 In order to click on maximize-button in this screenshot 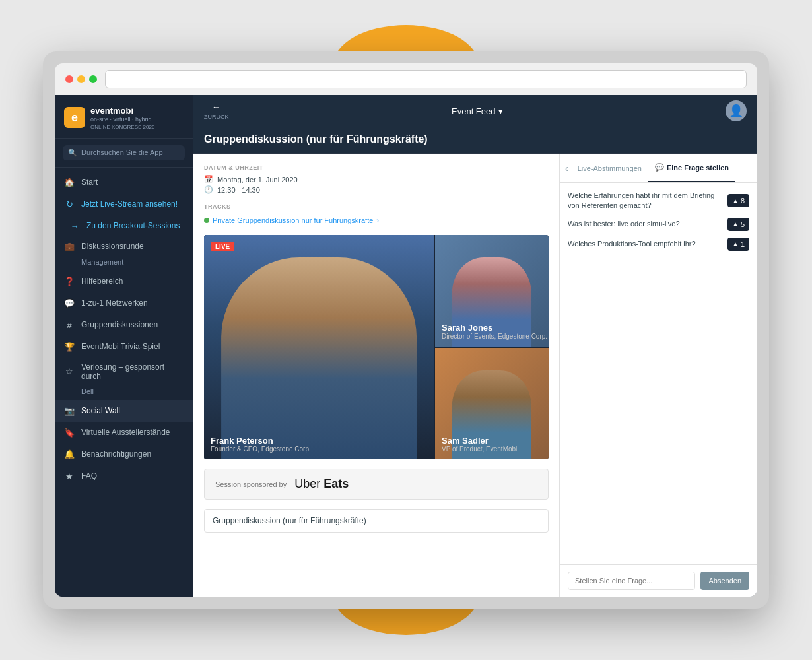, I will do `click(93, 79)`.